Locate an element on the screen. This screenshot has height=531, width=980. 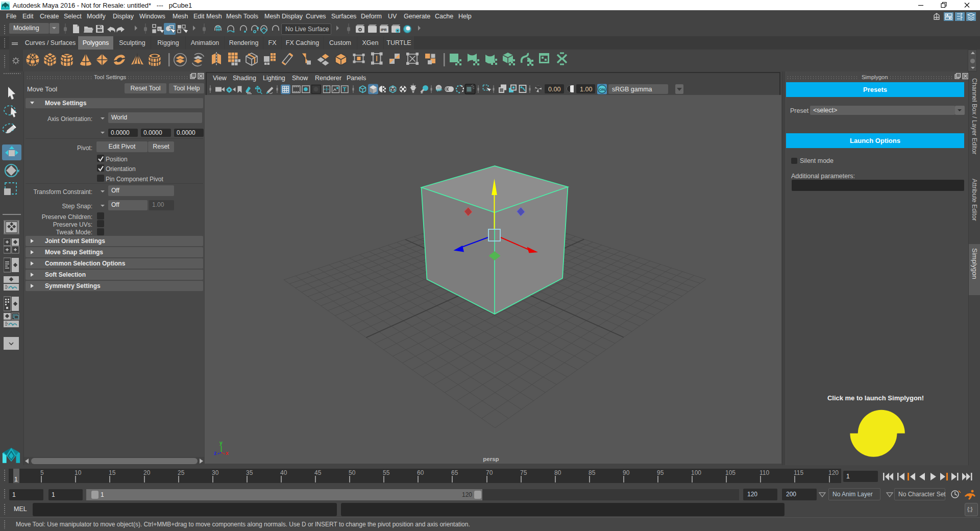
svg-text: sRGB gamma is located at coordinates (632, 89).